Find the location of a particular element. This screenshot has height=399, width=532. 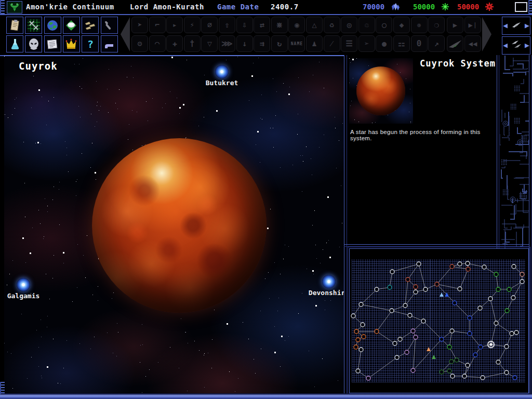

forming-star is located at coordinates (179, 225).